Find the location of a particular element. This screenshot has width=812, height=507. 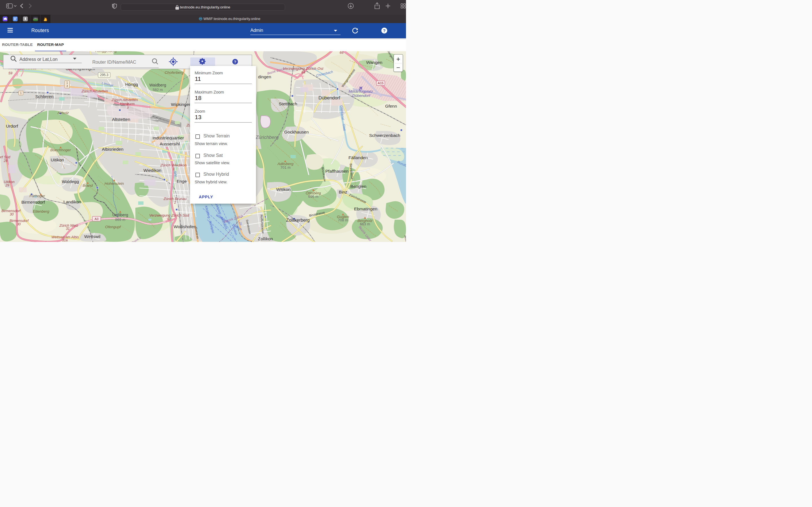

svg-text: Uetliberg is located at coordinates (120, 215).